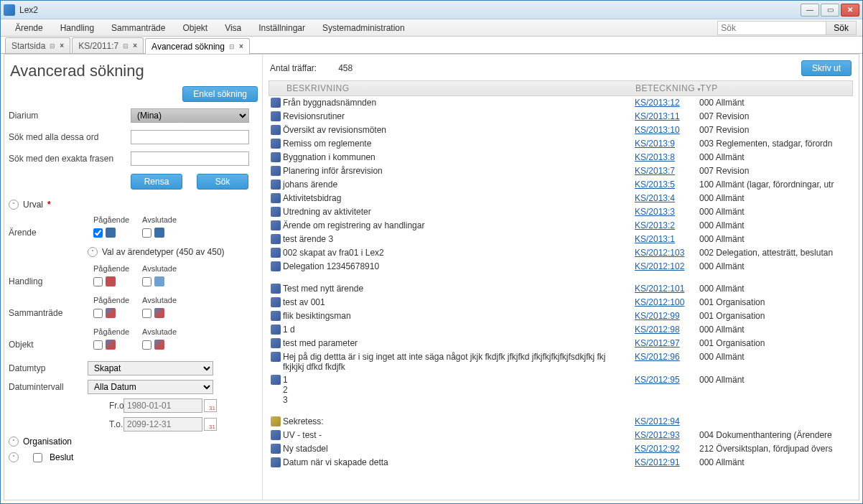 This screenshot has width=863, height=504. Describe the element at coordinates (151, 387) in the screenshot. I see `datumintervall-select: Alla Datum` at that location.